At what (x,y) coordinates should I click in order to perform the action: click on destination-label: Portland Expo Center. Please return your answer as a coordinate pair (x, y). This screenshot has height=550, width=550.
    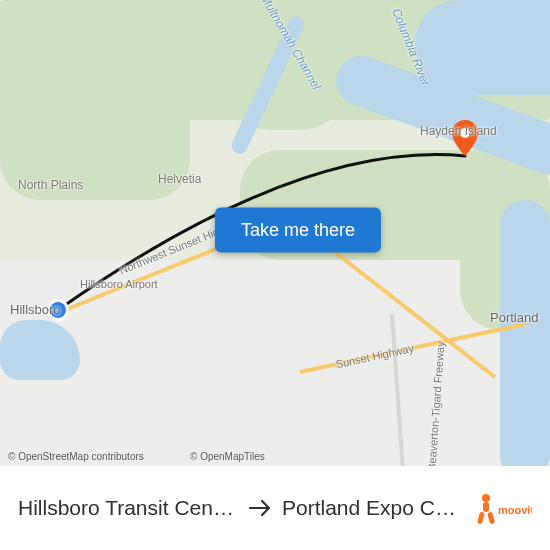
    Looking at the image, I should click on (373, 508).